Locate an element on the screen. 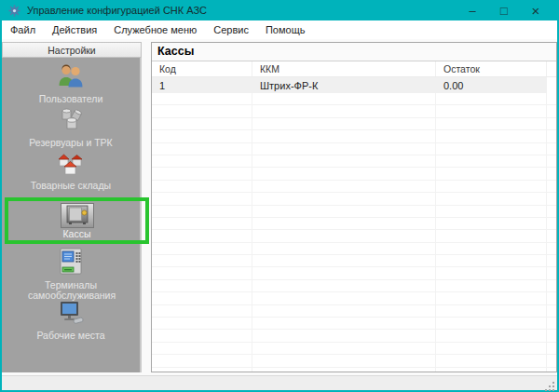  menu-actions: Действия is located at coordinates (75, 30).